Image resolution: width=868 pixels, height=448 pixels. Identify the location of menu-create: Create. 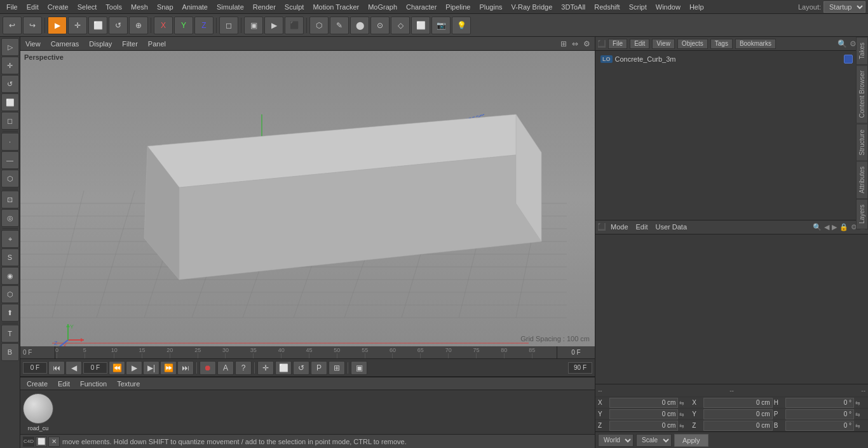
(58, 7).